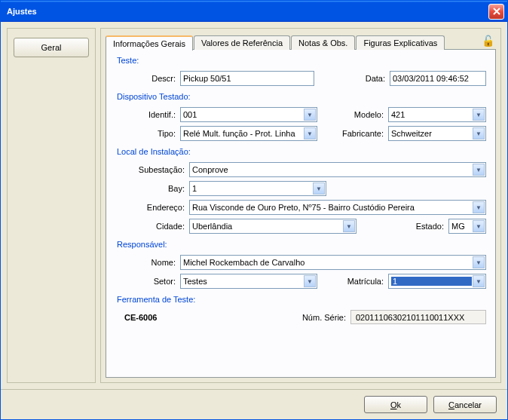 The image size is (508, 420). What do you see at coordinates (438, 78) in the screenshot?
I see `data-input` at bounding box center [438, 78].